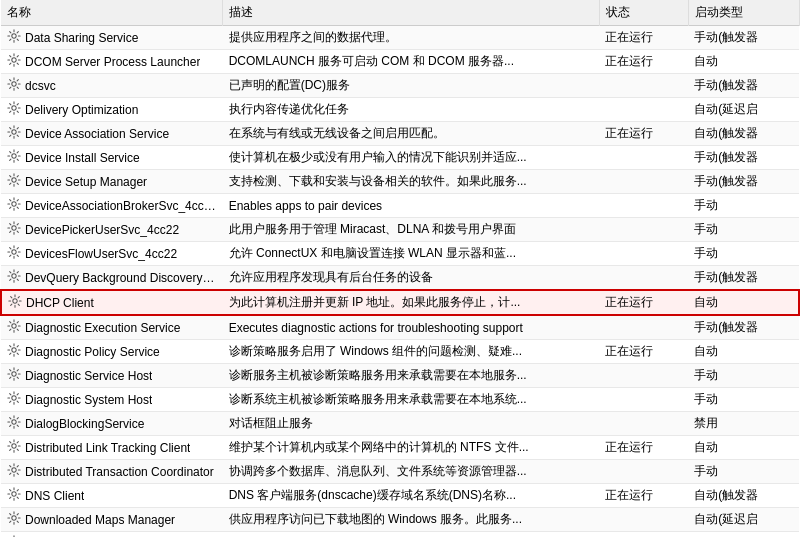  What do you see at coordinates (112, 448) in the screenshot?
I see `service-name-cell: Distributed Link Tracking Client` at bounding box center [112, 448].